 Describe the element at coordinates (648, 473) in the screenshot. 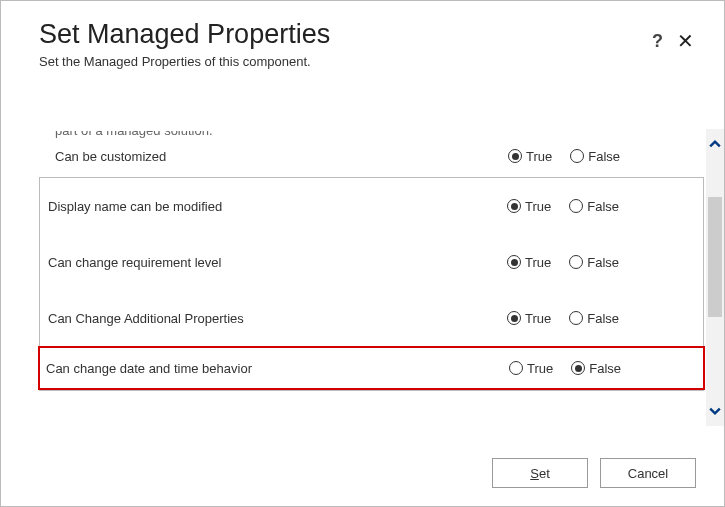

I see `cancel-button: Cancel` at that location.